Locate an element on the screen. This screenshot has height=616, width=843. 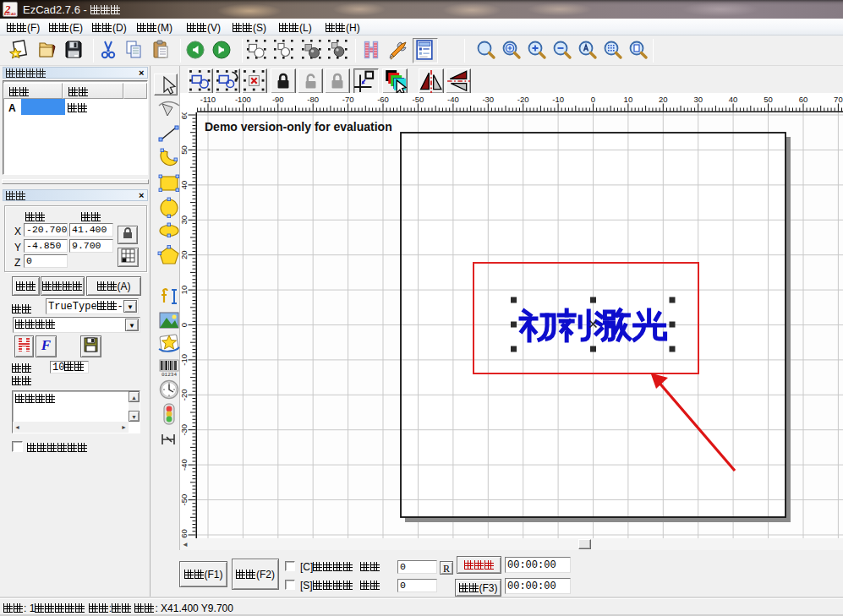
svg-text:Demo version-only for evaluati: Demo version-only for evaluation is located at coordinates (298, 127).